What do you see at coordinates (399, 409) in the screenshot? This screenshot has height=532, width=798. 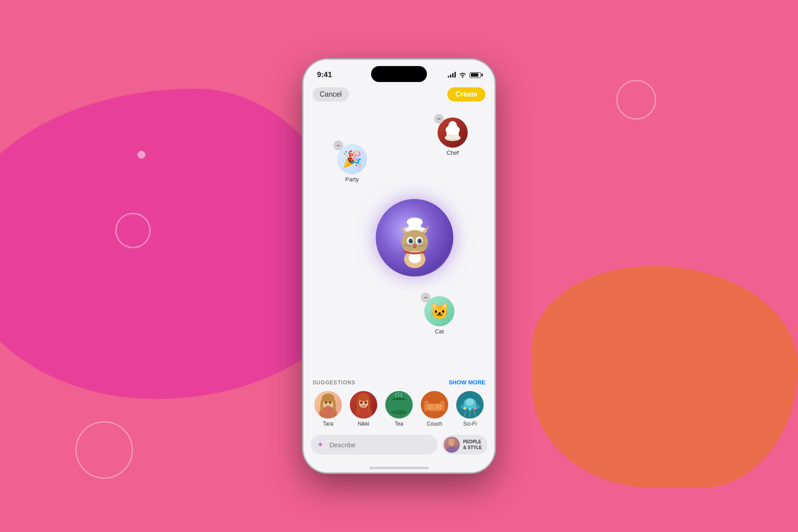 I see `suggestion-tea: Tea` at bounding box center [399, 409].